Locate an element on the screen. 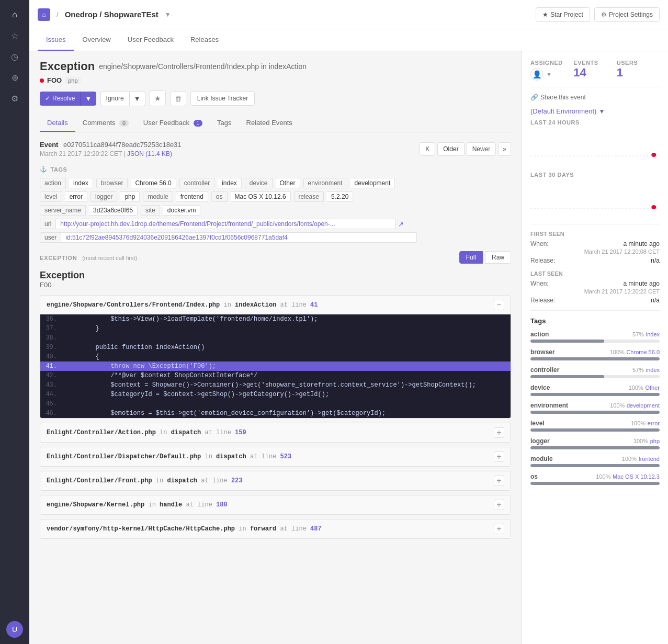  tag-val-device: Other is located at coordinates (288, 183).